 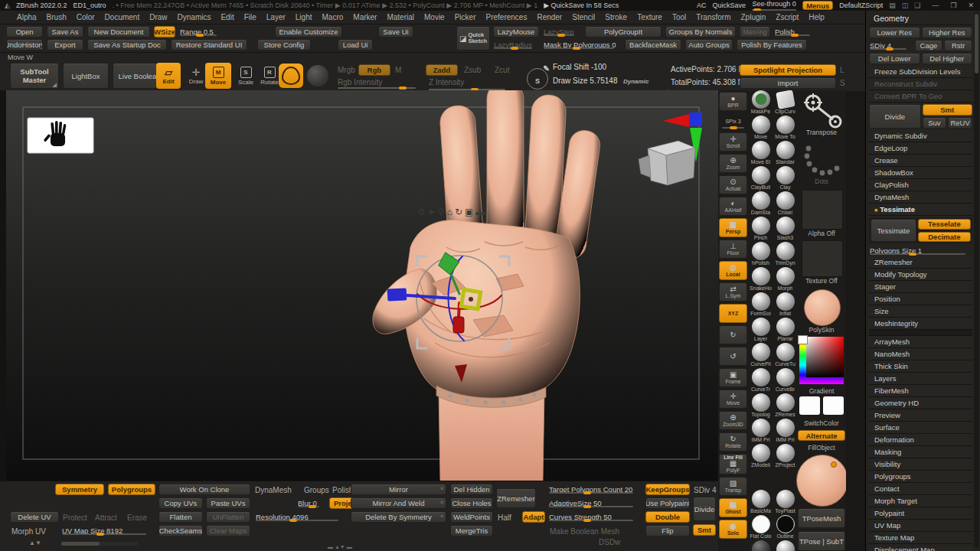 What do you see at coordinates (649, 17) in the screenshot?
I see `menu-item: Texture` at bounding box center [649, 17].